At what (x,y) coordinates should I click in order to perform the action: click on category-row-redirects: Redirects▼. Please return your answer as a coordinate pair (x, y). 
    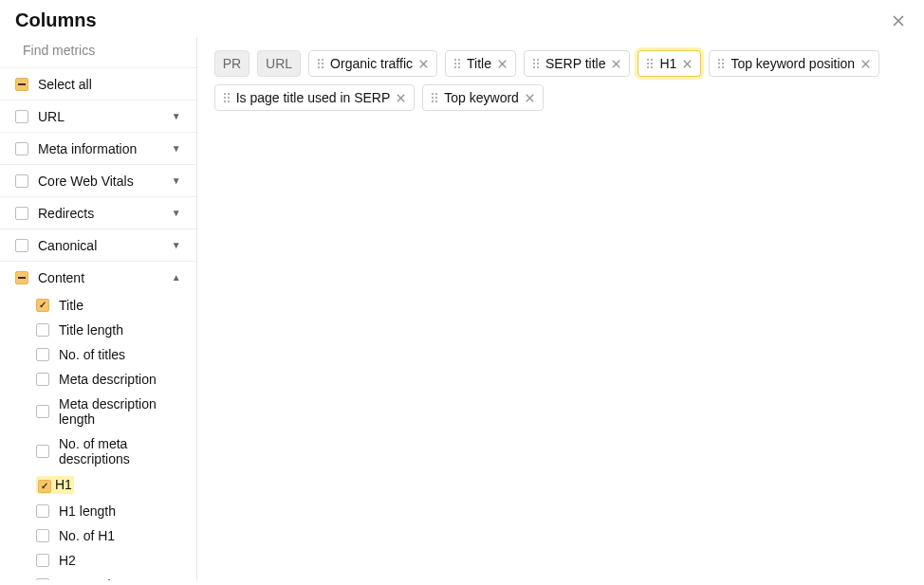
    Looking at the image, I should click on (99, 212).